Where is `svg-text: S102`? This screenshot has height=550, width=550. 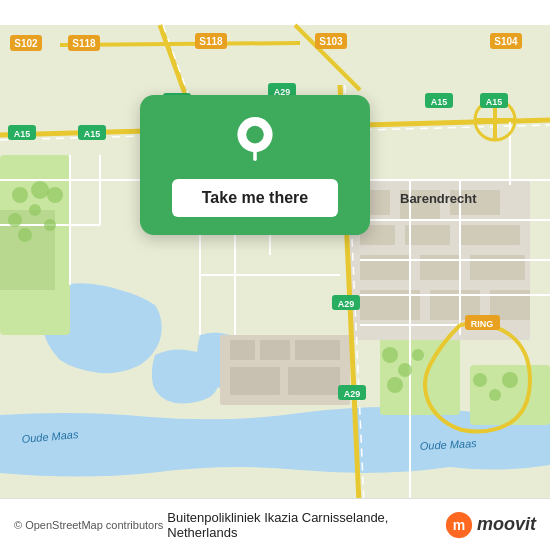 svg-text: S102 is located at coordinates (26, 44).